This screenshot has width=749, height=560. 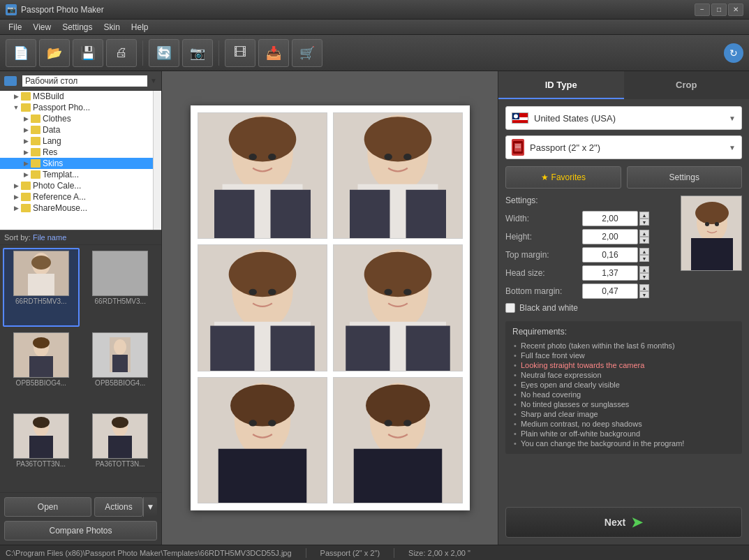 What do you see at coordinates (510, 308) in the screenshot?
I see `bw-checkbox` at bounding box center [510, 308].